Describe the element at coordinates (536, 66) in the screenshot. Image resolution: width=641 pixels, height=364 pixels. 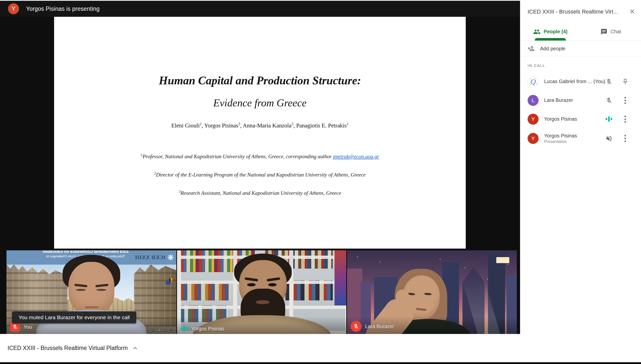
I see `in-call-section-label: IN CALL` at that location.